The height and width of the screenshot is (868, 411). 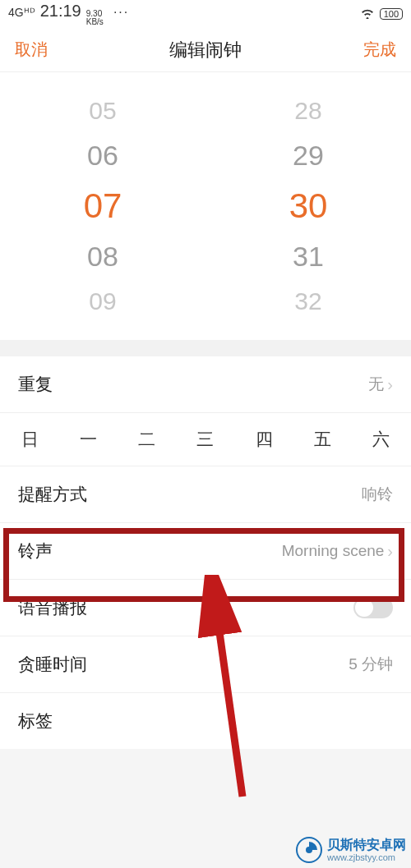 What do you see at coordinates (367, 15) in the screenshot?
I see `wifi-icon` at bounding box center [367, 15].